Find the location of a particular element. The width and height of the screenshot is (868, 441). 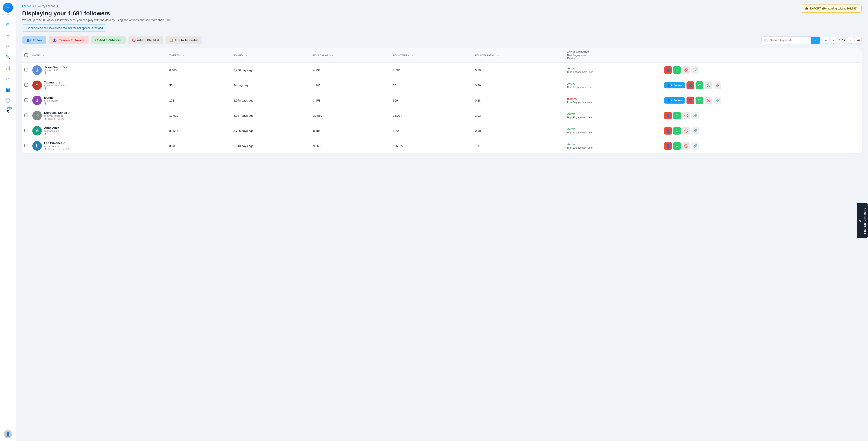

new-badge: NEW is located at coordinates (9, 109).